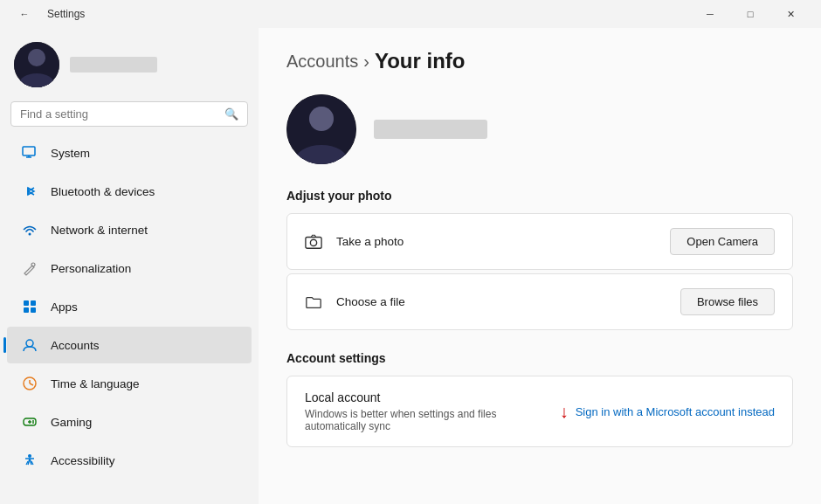 The image size is (821, 504). Describe the element at coordinates (750, 14) in the screenshot. I see `window-controls: ─ □ ✕` at that location.